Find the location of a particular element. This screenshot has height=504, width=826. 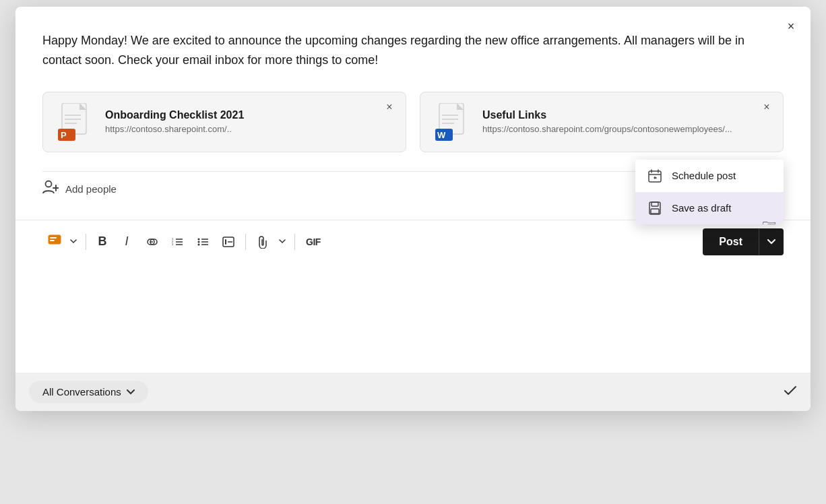

people-add-icon is located at coordinates (51, 187).